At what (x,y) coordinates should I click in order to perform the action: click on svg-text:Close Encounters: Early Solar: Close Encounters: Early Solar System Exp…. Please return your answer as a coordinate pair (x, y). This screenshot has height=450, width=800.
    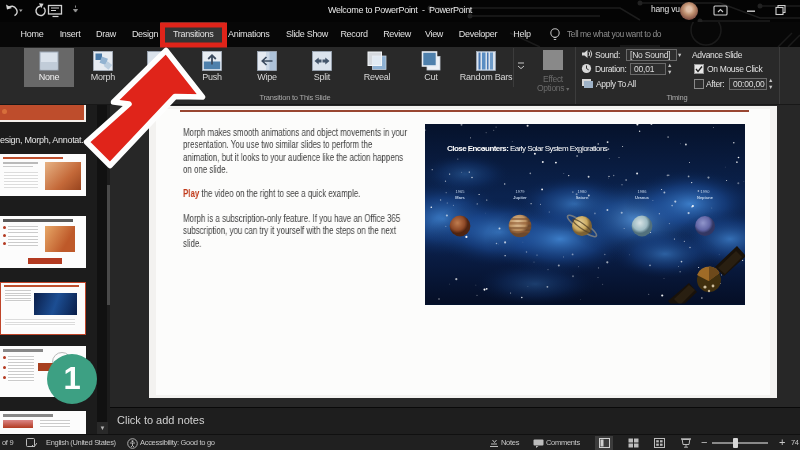
    Looking at the image, I should click on (528, 148).